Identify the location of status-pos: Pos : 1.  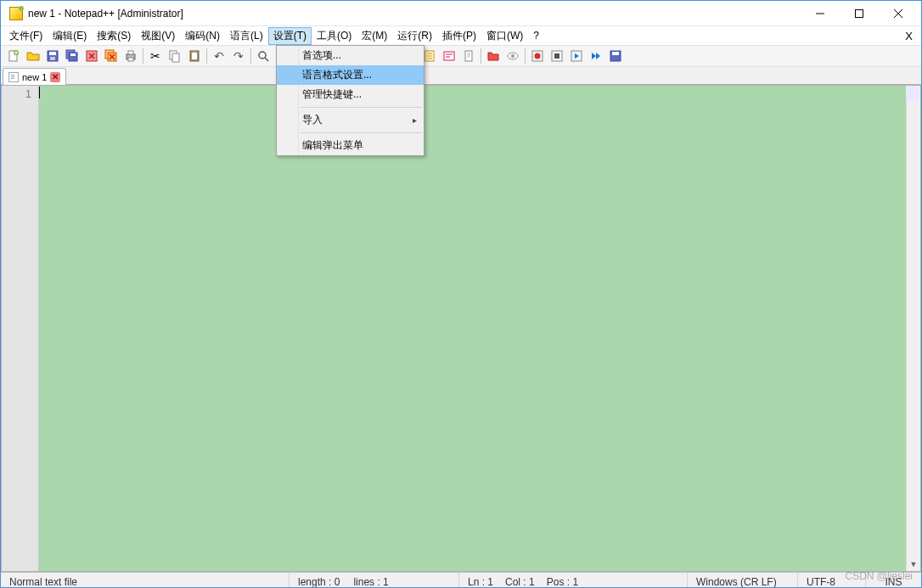
(562, 582).